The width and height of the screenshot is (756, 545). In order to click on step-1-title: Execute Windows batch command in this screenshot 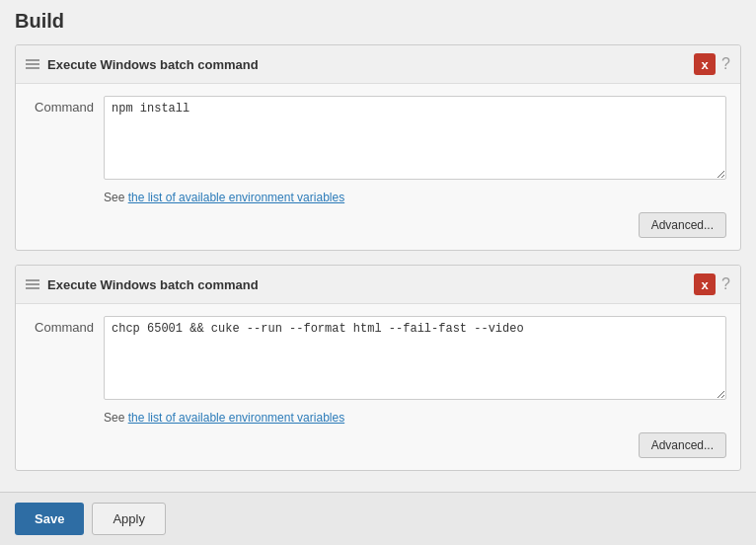, I will do `click(371, 65)`.